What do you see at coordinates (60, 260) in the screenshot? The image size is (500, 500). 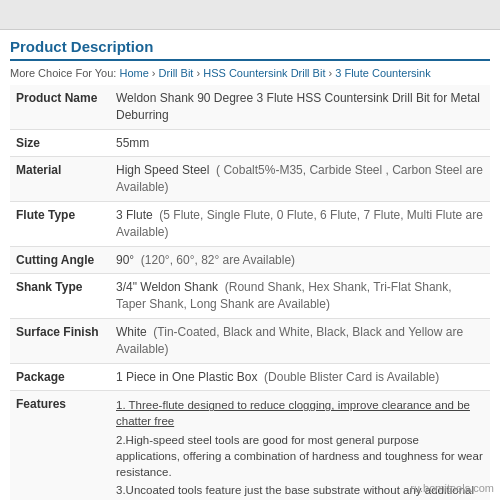 I see `row-label: Cutting Angle` at bounding box center [60, 260].